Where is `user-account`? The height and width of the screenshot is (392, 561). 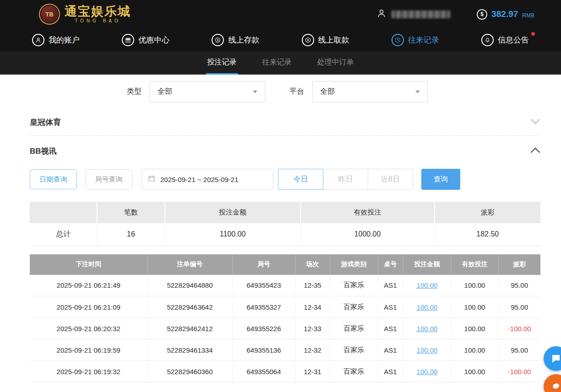 user-account is located at coordinates (413, 14).